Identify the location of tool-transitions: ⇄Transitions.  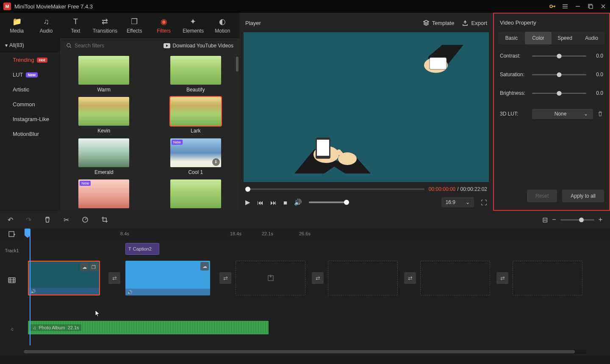
(105, 25).